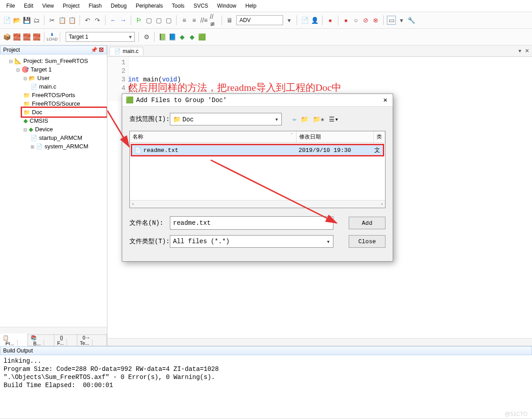 This screenshot has width=532, height=419. I want to click on indent-icon: ≡, so click(184, 20).